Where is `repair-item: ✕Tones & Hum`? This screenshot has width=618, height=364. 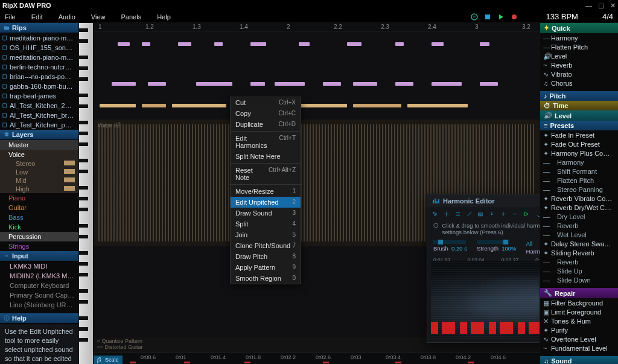
repair-item: ✕Tones & Hum is located at coordinates (579, 321).